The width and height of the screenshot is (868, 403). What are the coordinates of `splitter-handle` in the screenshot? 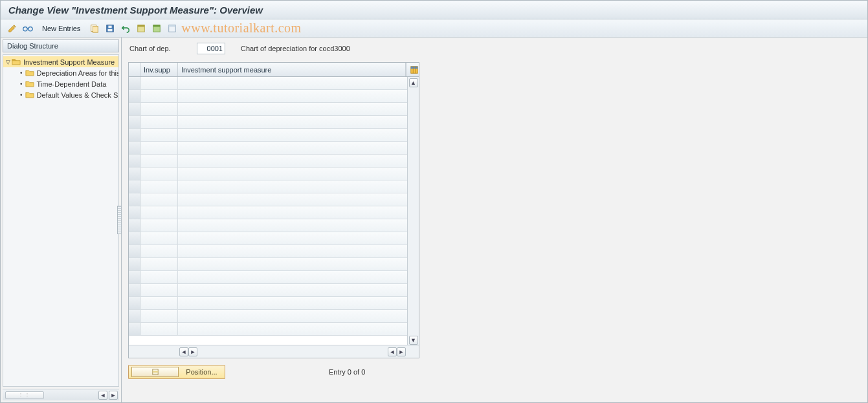 It's located at (119, 220).